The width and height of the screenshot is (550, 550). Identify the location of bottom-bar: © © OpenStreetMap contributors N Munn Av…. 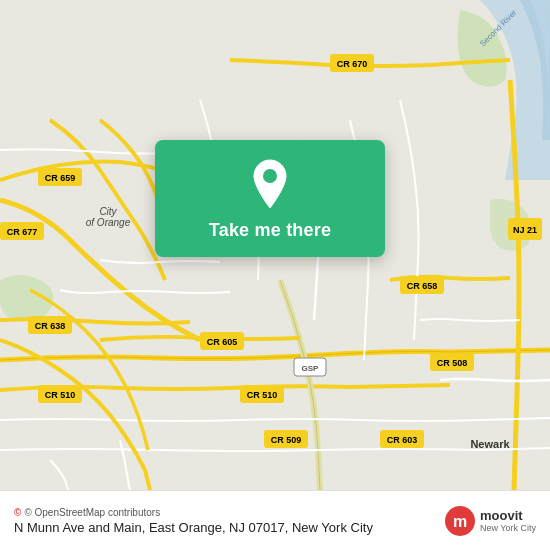
(275, 520).